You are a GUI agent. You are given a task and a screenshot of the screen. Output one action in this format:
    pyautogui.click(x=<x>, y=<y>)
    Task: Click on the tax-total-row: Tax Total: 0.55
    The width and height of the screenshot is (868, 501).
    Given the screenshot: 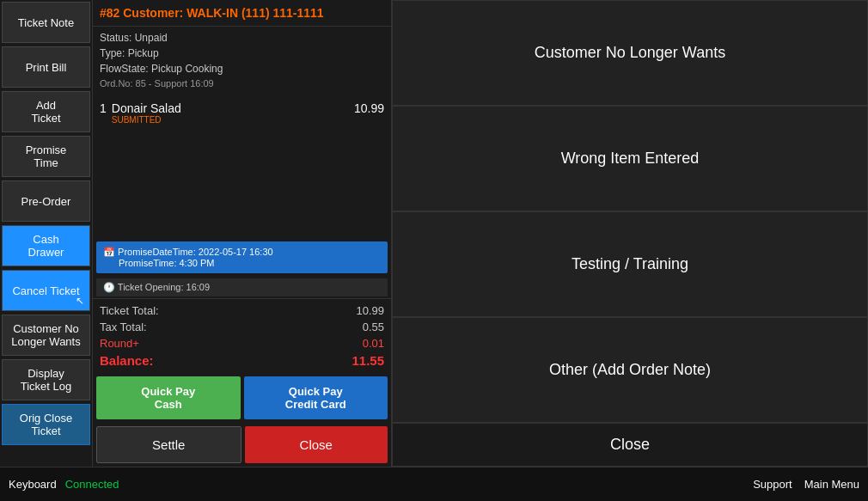 What is the action you would take?
    pyautogui.click(x=242, y=327)
    